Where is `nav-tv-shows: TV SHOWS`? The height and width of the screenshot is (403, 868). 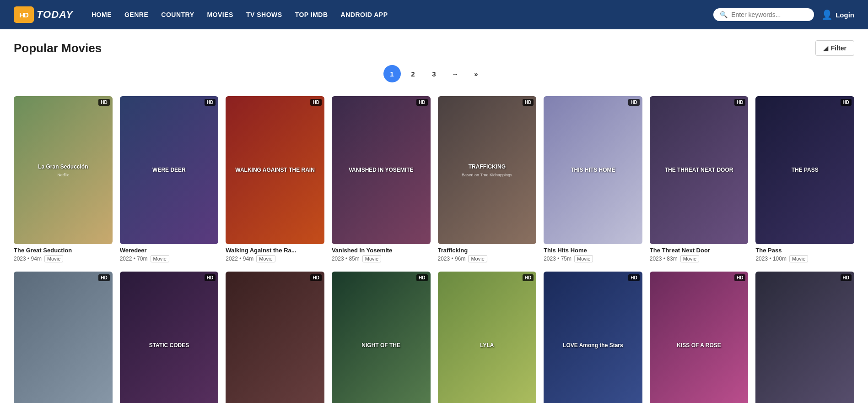
nav-tv-shows: TV SHOWS is located at coordinates (264, 15).